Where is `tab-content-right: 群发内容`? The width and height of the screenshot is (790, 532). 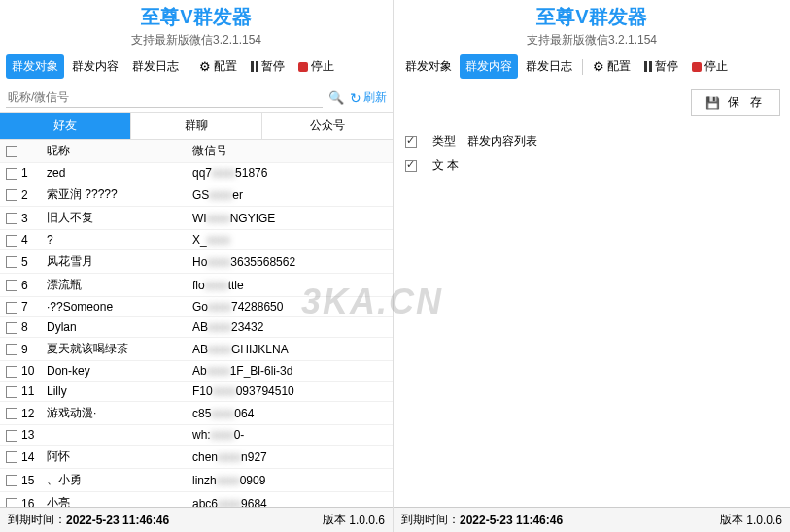
tab-content-right: 群发内容 is located at coordinates (489, 66).